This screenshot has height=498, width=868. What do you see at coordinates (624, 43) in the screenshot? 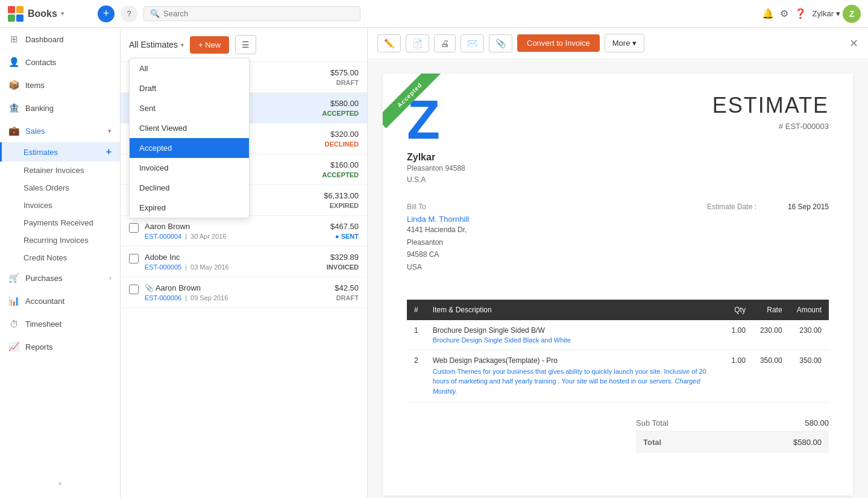
I see `more-button: More ▾` at bounding box center [624, 43].